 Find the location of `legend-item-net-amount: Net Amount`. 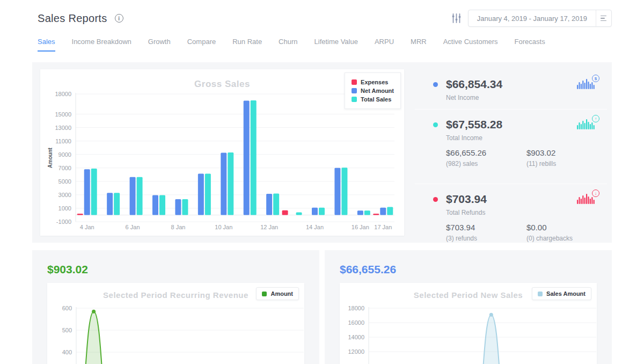

legend-item-net-amount: Net Amount is located at coordinates (372, 91).